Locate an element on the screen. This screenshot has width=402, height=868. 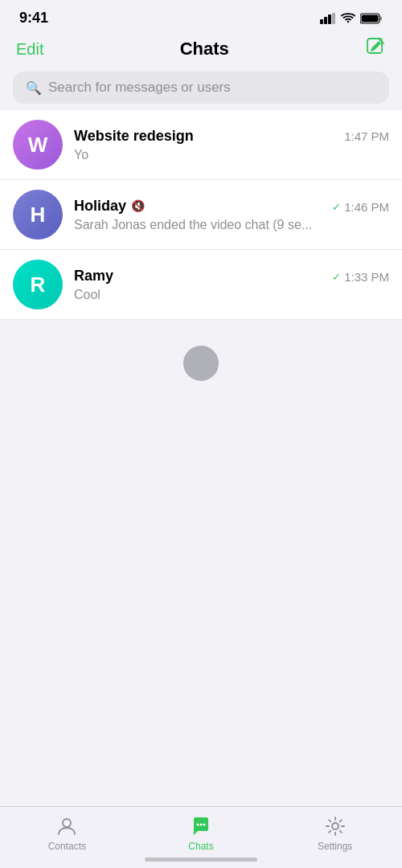
tab-contacts: Contacts is located at coordinates (68, 833).